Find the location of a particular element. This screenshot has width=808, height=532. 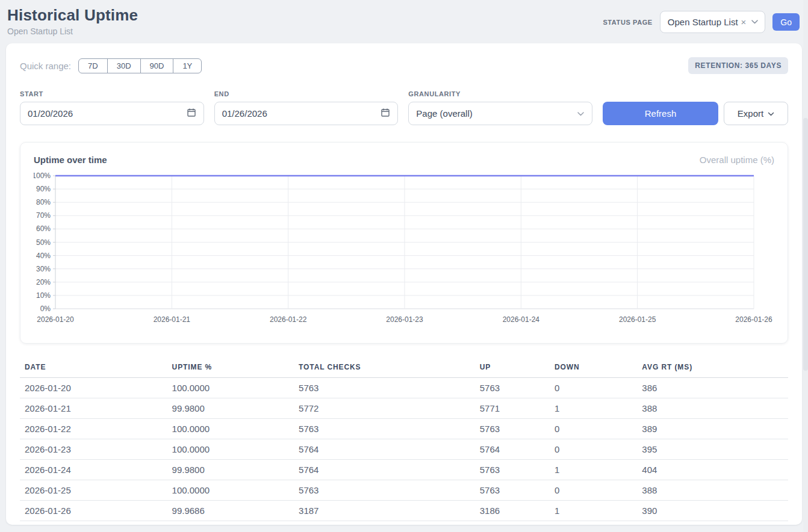

svg-text: 50% is located at coordinates (43, 243).